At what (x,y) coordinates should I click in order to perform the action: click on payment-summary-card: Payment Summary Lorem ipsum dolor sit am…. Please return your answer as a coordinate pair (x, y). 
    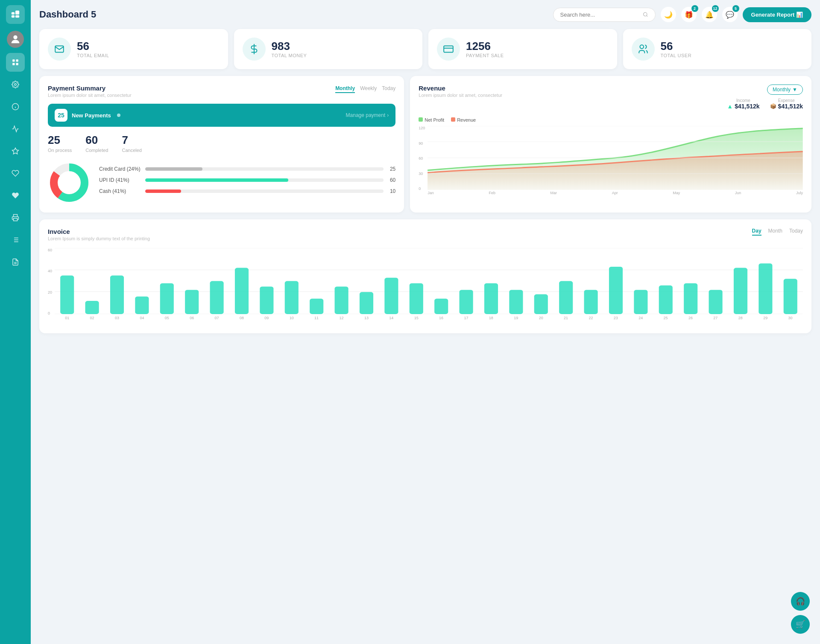
    Looking at the image, I should click on (222, 144).